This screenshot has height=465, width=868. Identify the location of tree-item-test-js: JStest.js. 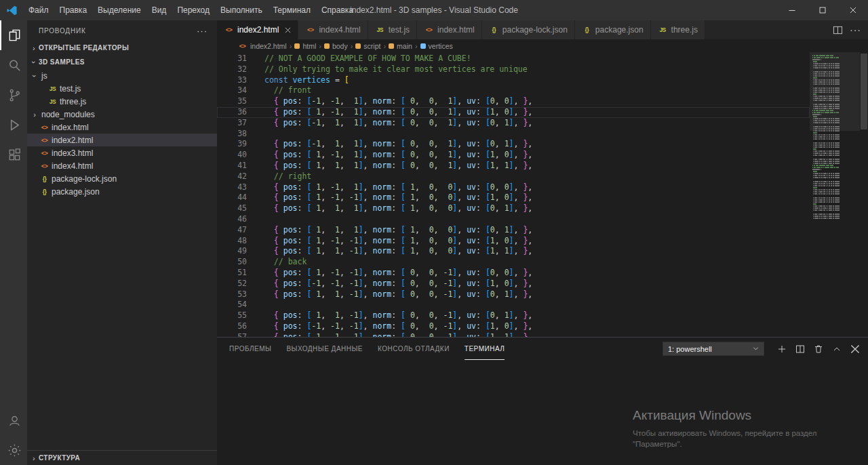
(122, 88).